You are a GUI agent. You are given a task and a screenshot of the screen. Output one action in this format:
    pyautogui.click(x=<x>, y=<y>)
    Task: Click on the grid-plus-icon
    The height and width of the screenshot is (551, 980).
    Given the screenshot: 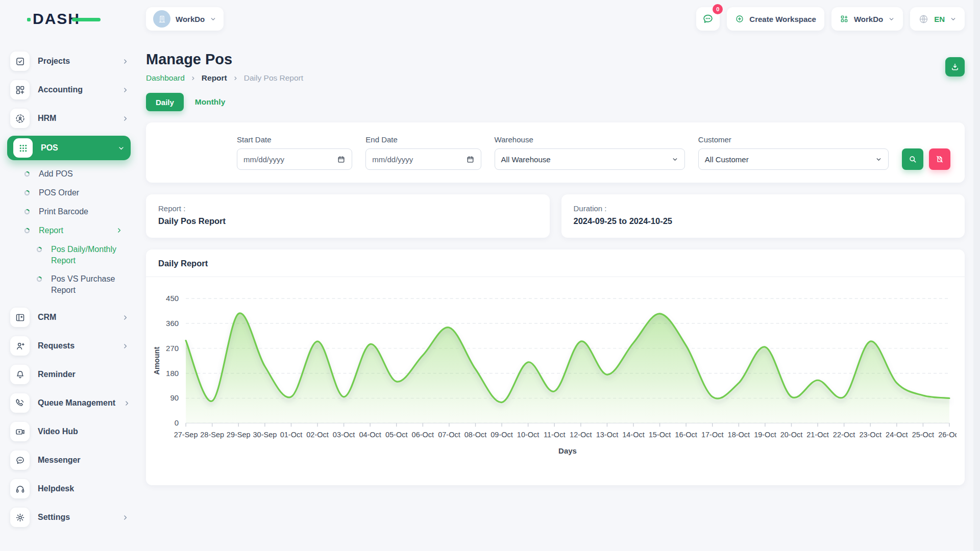 What is the action you would take?
    pyautogui.click(x=844, y=19)
    